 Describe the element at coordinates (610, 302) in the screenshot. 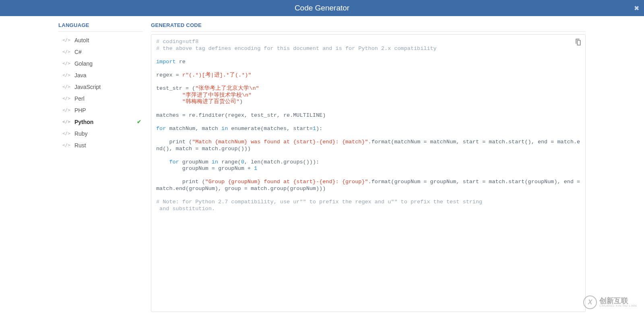

I see `watermark: X 创新互联 CHUANG XIN HU LIAN` at that location.